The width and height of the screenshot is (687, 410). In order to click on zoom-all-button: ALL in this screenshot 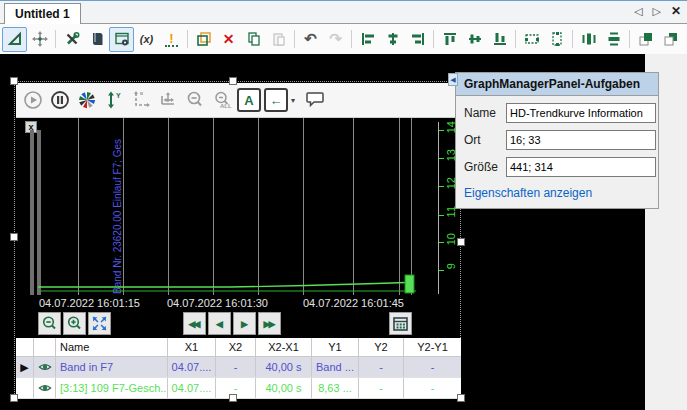, I will do `click(222, 100)`.